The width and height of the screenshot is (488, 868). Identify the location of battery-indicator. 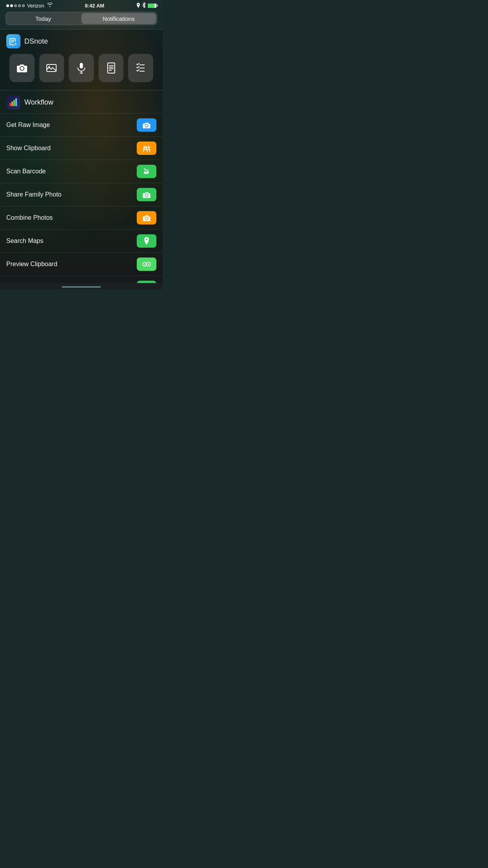
(152, 6).